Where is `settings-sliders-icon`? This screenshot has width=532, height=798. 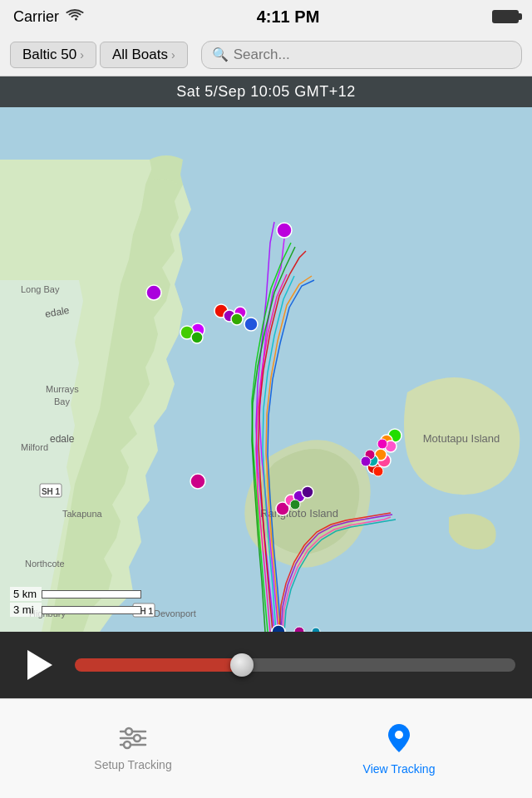
settings-sliders-icon is located at coordinates (133, 740).